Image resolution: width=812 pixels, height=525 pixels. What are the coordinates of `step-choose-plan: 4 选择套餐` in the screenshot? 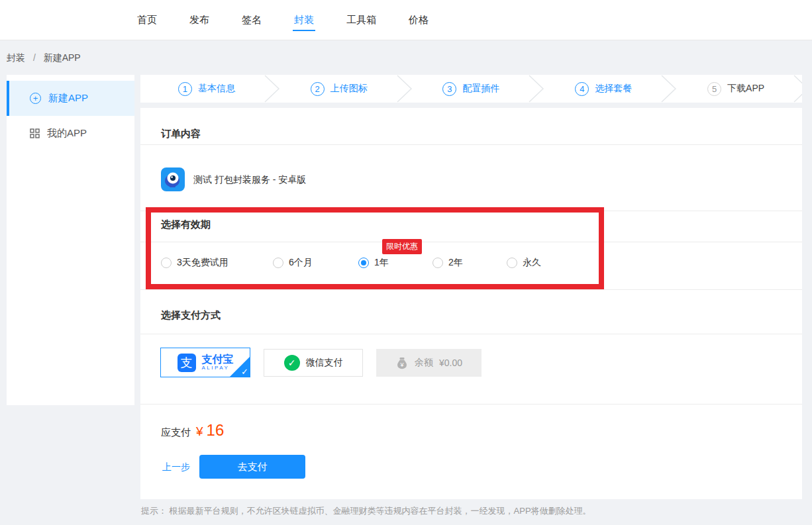 It's located at (603, 89).